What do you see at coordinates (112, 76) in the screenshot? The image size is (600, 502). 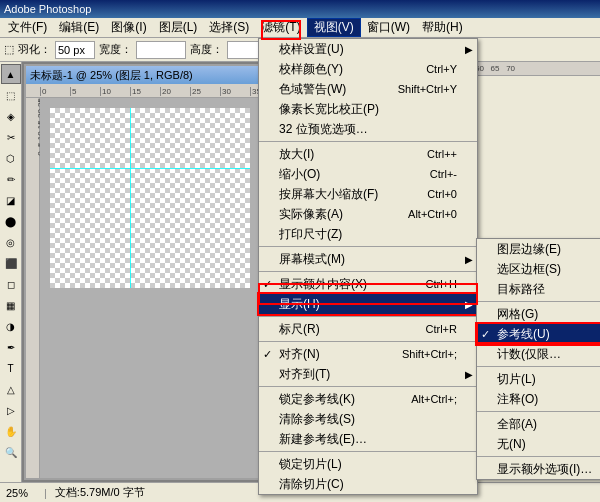 I see `canvas-title: 未标题-1 @ 25% (图层 1, RGB/8)` at bounding box center [112, 76].